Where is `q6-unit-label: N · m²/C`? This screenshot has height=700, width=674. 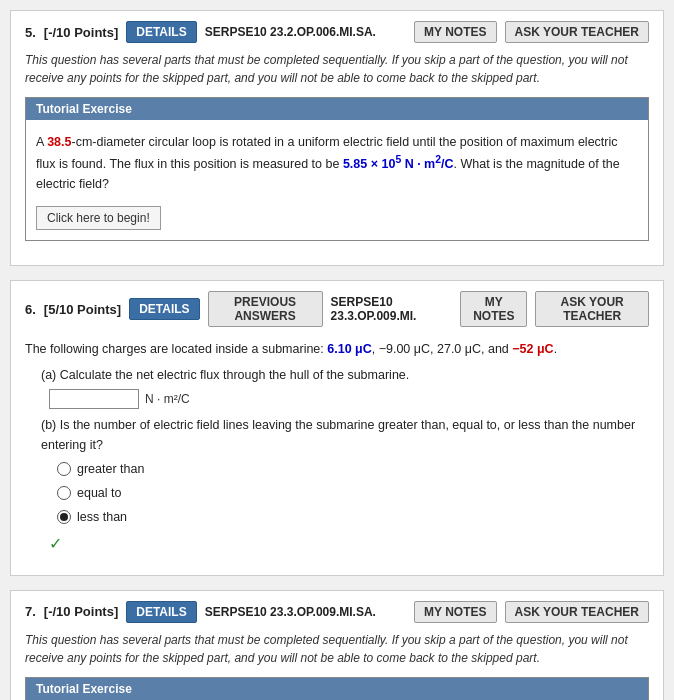 q6-unit-label: N · m²/C is located at coordinates (168, 400).